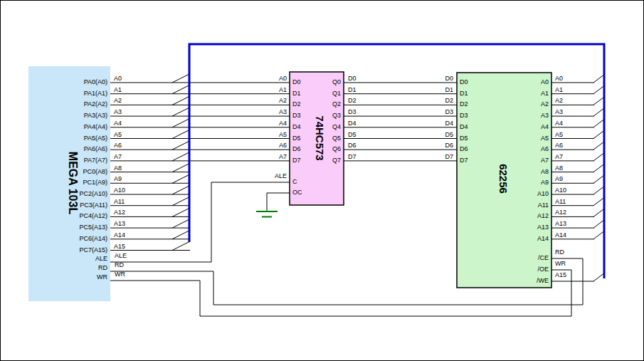 The height and width of the screenshot is (361, 644). What do you see at coordinates (545, 182) in the screenshot?
I see `pin-label-sram-a: A9` at bounding box center [545, 182].